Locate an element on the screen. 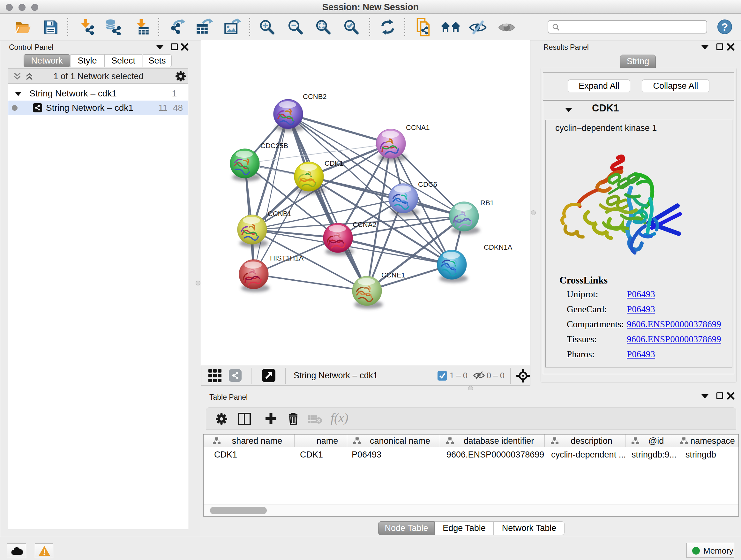 The image size is (741, 560). svg-text: CCNA1 is located at coordinates (418, 128).